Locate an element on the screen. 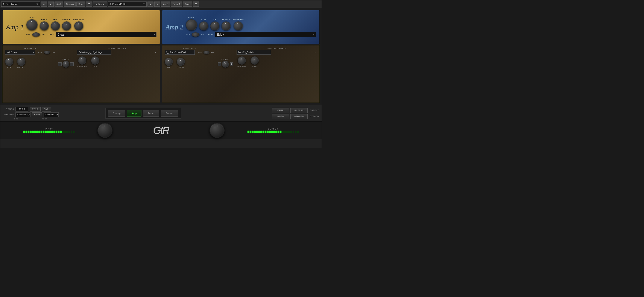 The width and height of the screenshot is (644, 297). cabinet1-delay-knob is located at coordinates (21, 62).